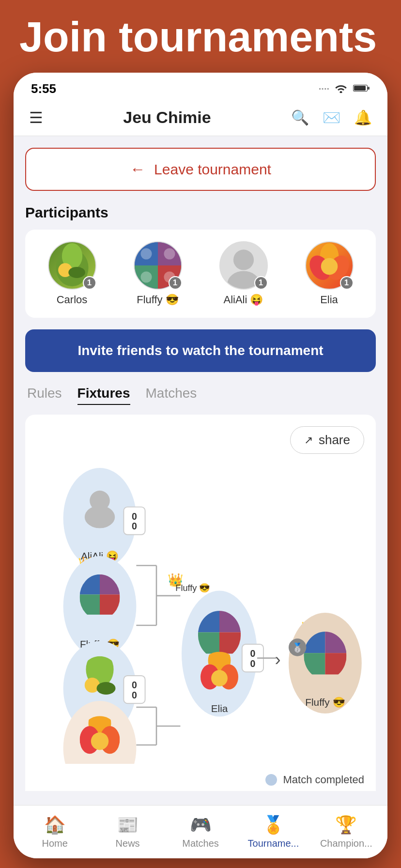 This screenshot has height=868, width=401. I want to click on status-bar: 5:55 ····, so click(200, 87).